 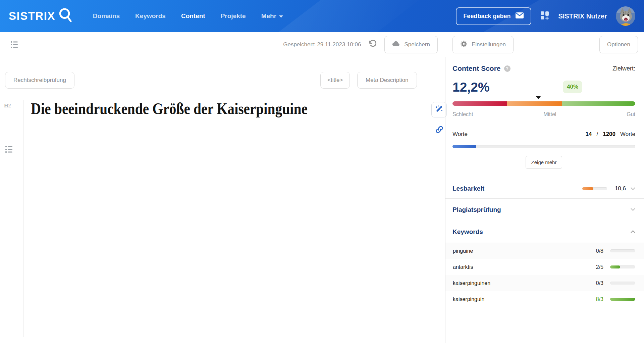 I want to click on scale-label-mid: Mittel, so click(x=550, y=114).